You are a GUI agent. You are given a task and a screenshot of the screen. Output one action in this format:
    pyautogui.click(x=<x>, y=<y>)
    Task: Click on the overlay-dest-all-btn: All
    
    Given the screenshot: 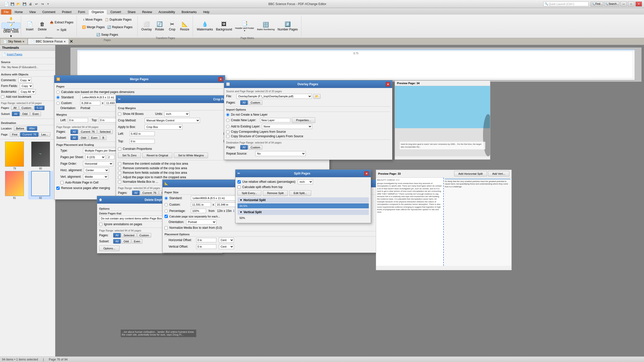 What is the action you would take?
    pyautogui.click(x=244, y=147)
    